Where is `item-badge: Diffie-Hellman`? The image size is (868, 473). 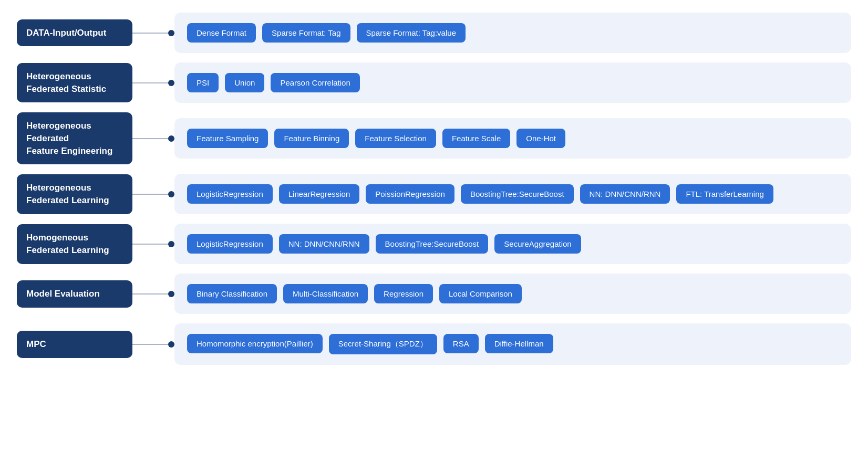 item-badge: Diffie-Hellman is located at coordinates (519, 343).